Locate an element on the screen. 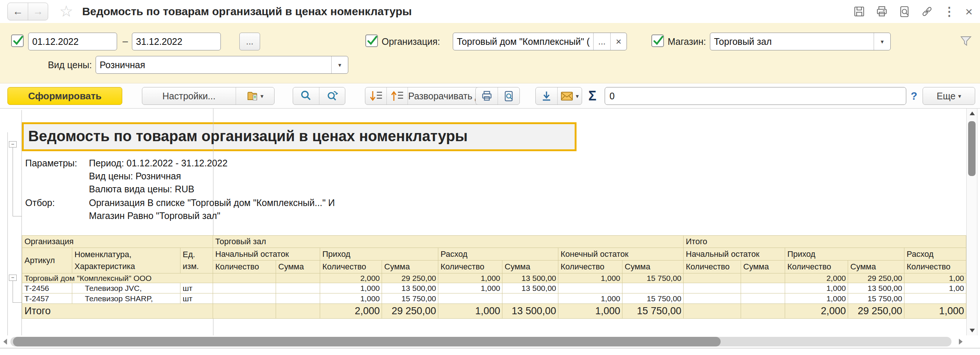  filter-funnel-icon is located at coordinates (966, 42).